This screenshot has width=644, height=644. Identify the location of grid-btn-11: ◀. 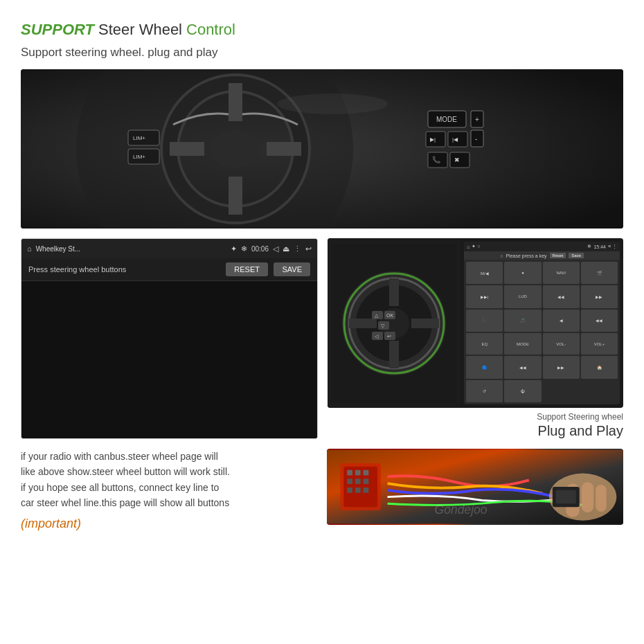
(561, 321).